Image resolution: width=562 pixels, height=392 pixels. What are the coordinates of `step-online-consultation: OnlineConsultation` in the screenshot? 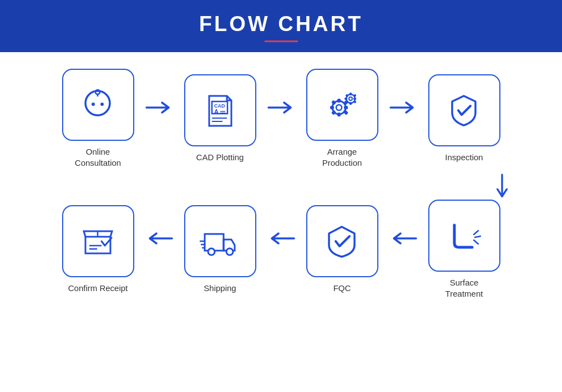 It's located at (98, 119).